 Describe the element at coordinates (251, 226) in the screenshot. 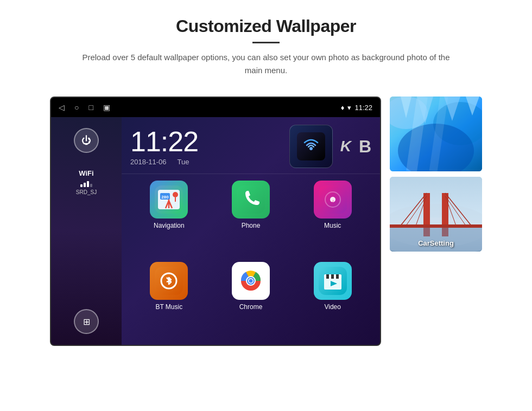

I see `phone-label: Phone` at that location.